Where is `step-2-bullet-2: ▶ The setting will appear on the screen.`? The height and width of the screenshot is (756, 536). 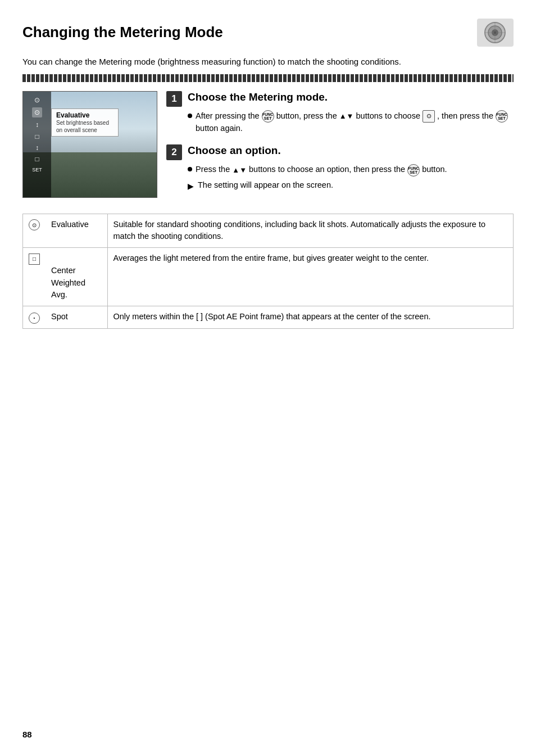 step-2-bullet-2: ▶ The setting will appear on the screen. is located at coordinates (351, 185).